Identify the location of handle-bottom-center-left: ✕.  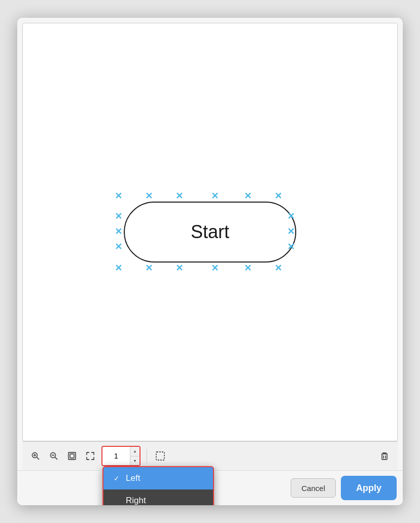
(179, 268).